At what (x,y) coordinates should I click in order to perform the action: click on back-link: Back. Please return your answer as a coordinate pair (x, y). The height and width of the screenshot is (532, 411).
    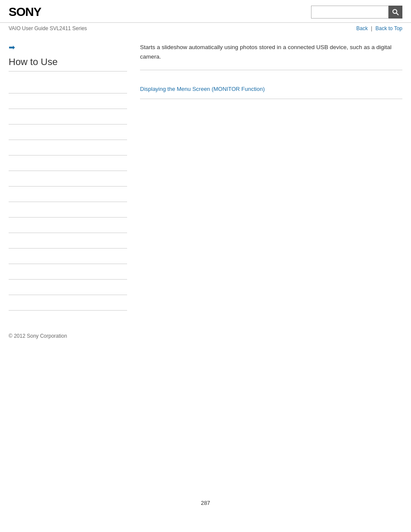
    Looking at the image, I should click on (362, 28).